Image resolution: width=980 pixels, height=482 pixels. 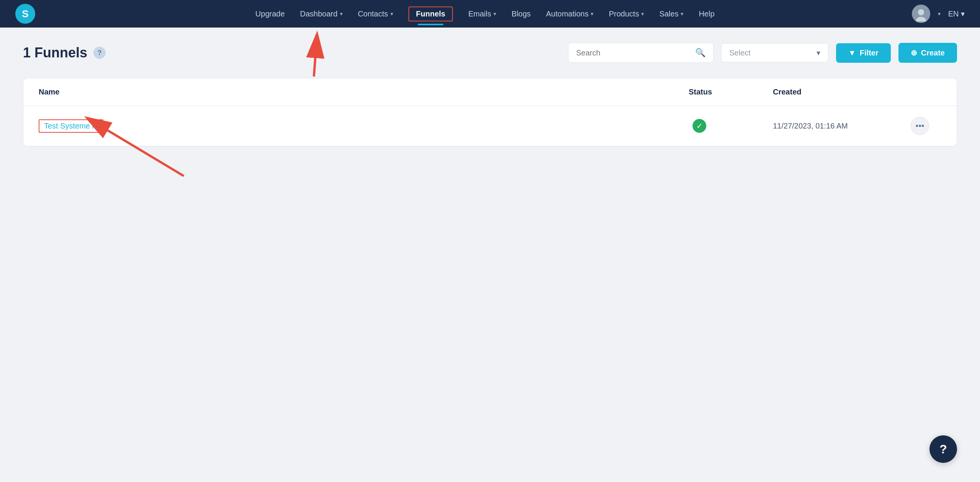 I want to click on navbar-right: ▾ EN ▾, so click(x=938, y=14).